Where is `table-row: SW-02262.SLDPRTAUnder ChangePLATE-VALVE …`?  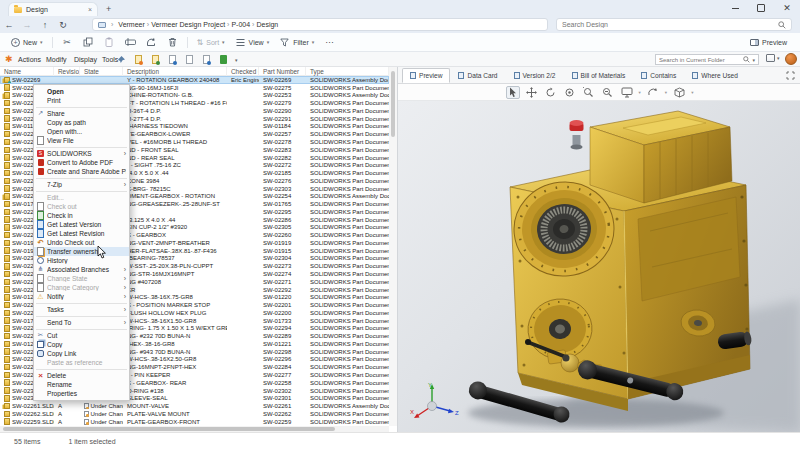 table-row: SW-02262.SLDPRTAUnder ChangePLATE-VALVE … is located at coordinates (194, 414).